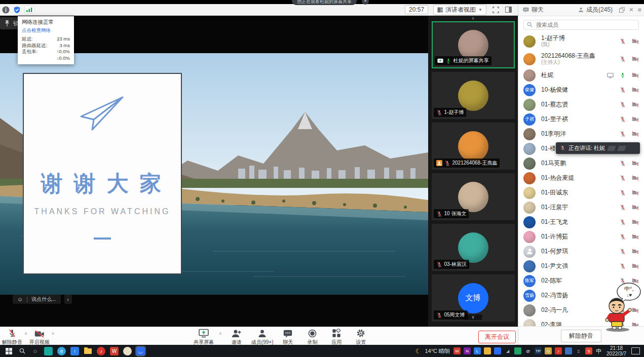  What do you see at coordinates (88, 351) in the screenshot?
I see `file-explorer-icon` at bounding box center [88, 351].